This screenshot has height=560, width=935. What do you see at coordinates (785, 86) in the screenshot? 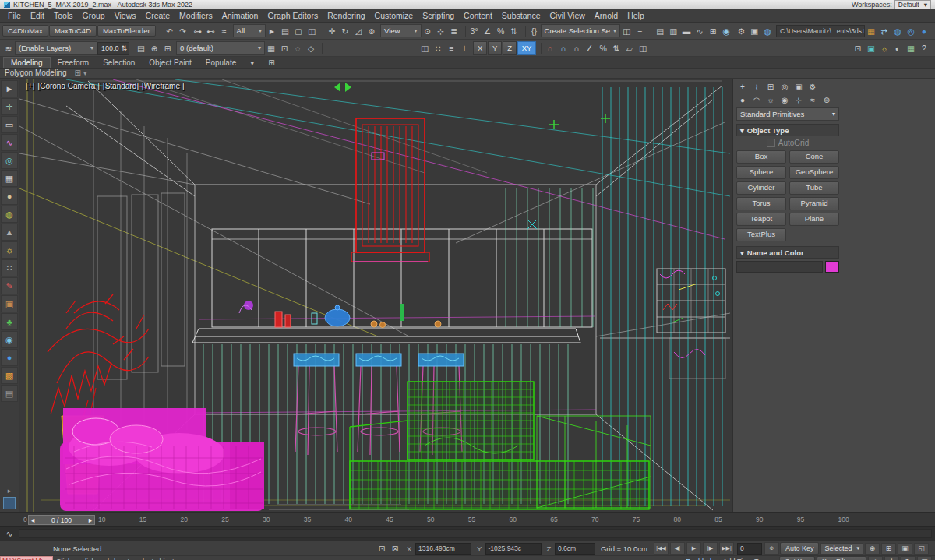
I see `motion-tab-icon: ◎` at bounding box center [785, 86].